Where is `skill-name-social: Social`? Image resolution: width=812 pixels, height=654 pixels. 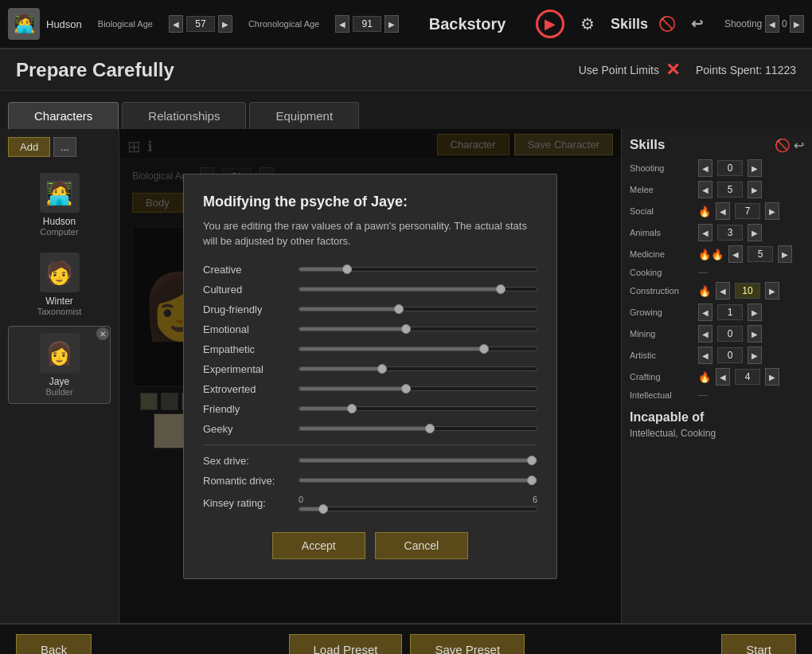 skill-name-social: Social is located at coordinates (662, 211).